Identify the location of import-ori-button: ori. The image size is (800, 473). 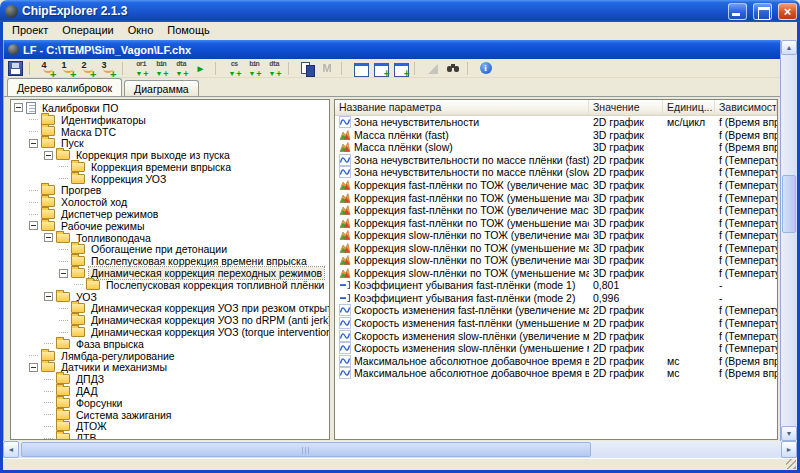
(141, 68).